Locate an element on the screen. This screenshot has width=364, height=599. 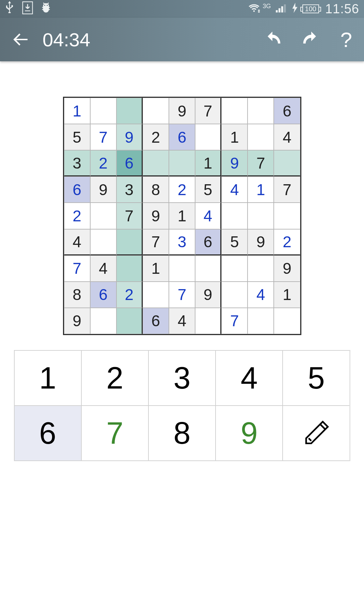
sudoku-cell-r6-c7 is located at coordinates (261, 268).